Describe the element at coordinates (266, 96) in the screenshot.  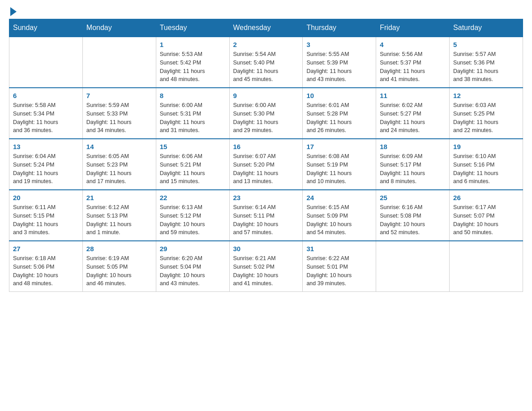
I see `day-number: 9` at that location.